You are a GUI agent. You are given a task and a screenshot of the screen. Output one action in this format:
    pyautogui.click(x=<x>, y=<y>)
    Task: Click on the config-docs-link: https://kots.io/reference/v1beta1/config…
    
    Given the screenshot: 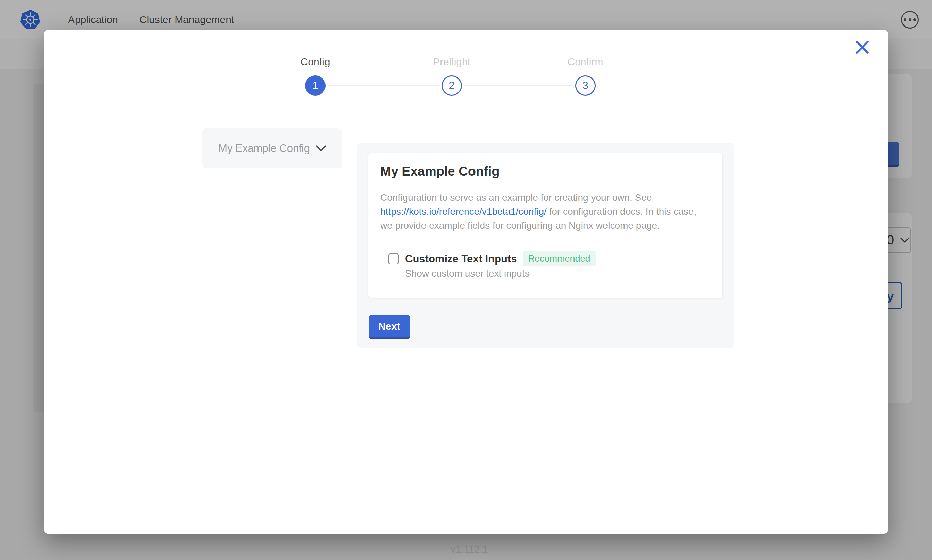 What is the action you would take?
    pyautogui.click(x=463, y=212)
    